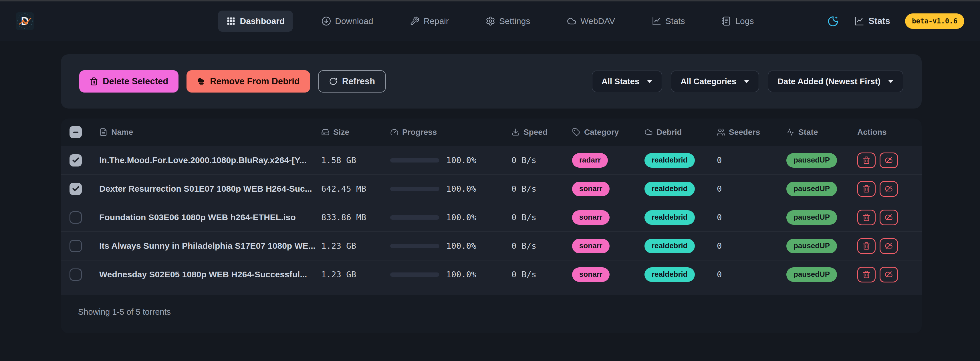 Image resolution: width=980 pixels, height=361 pixels. What do you see at coordinates (492, 160) in the screenshot?
I see `table-row: In.The.Mood.For.Love.2000.1080p.BluRay.x…` at bounding box center [492, 160].